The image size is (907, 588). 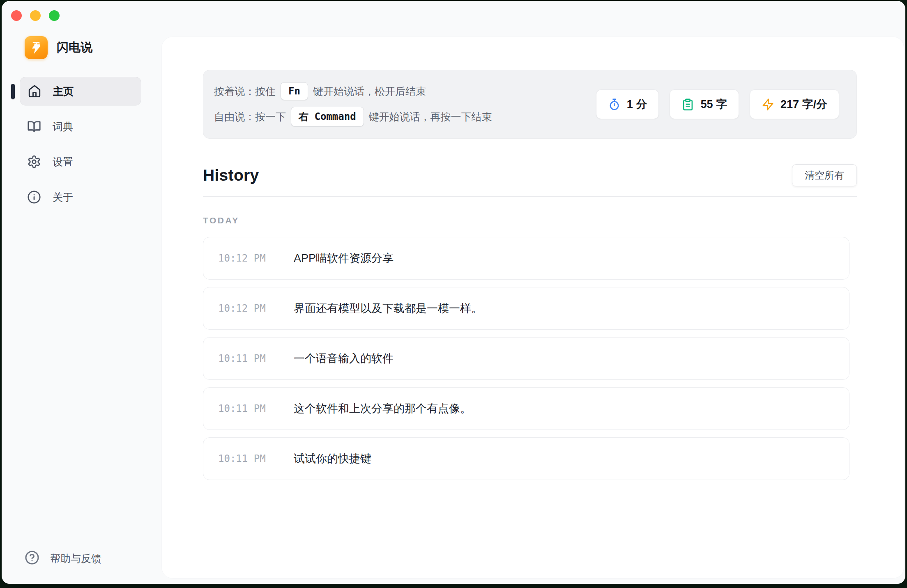 What do you see at coordinates (231, 175) in the screenshot?
I see `history-title: History` at bounding box center [231, 175].